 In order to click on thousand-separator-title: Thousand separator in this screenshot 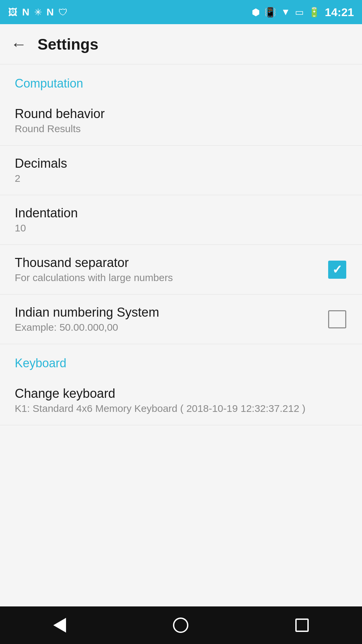, I will do `click(171, 263)`.